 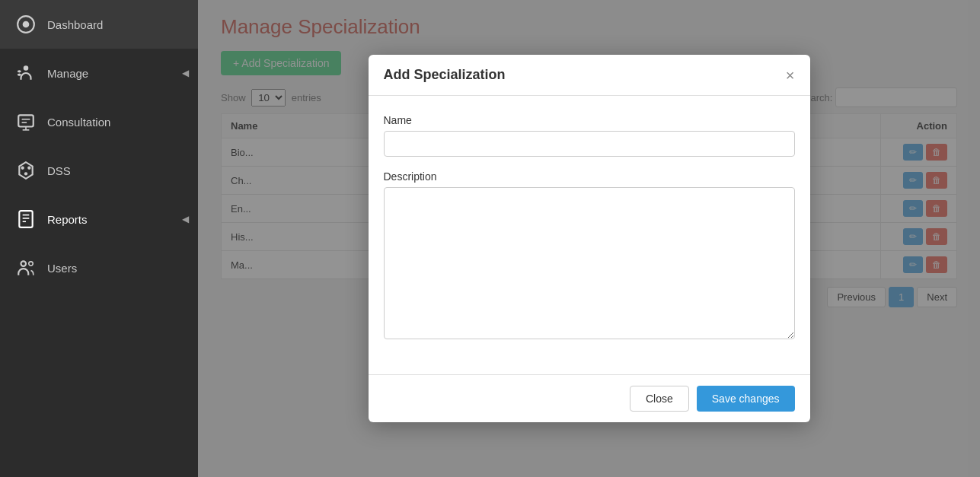 I want to click on dss-icon, so click(x=26, y=170).